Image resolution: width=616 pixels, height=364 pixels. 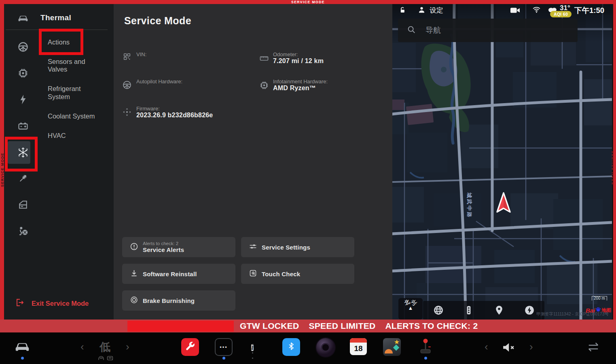 I want to click on thermal-panel-title: Thermal, so click(x=56, y=18).